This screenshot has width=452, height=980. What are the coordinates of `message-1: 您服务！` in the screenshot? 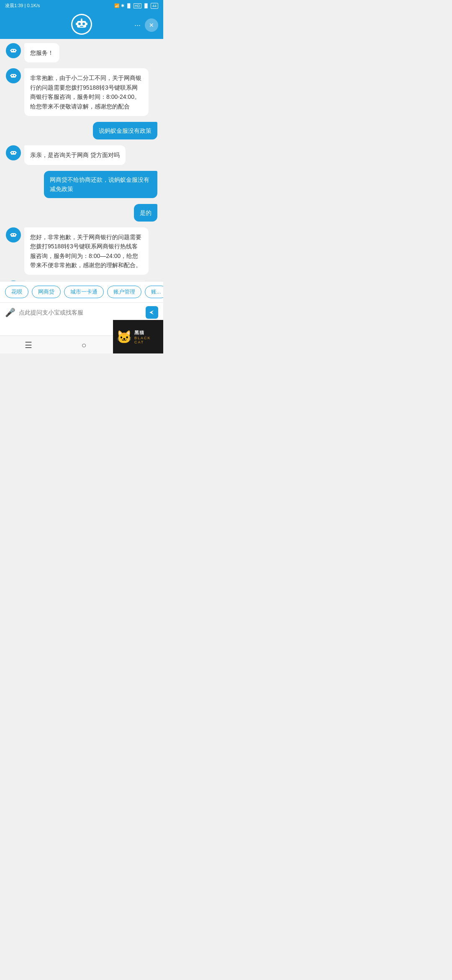 It's located at (82, 53).